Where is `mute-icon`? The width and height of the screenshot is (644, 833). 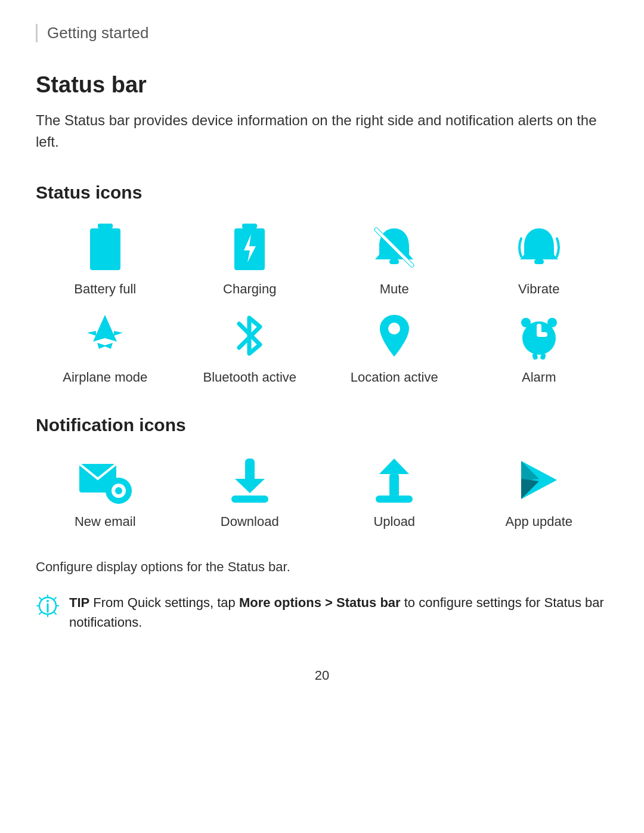
mute-icon is located at coordinates (394, 247).